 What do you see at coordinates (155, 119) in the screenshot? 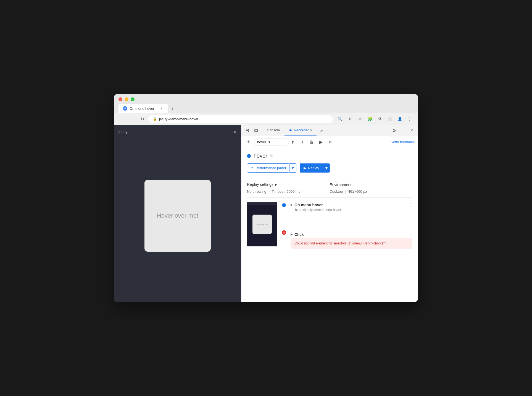
I see `lock-icon: 🔒` at bounding box center [155, 119].